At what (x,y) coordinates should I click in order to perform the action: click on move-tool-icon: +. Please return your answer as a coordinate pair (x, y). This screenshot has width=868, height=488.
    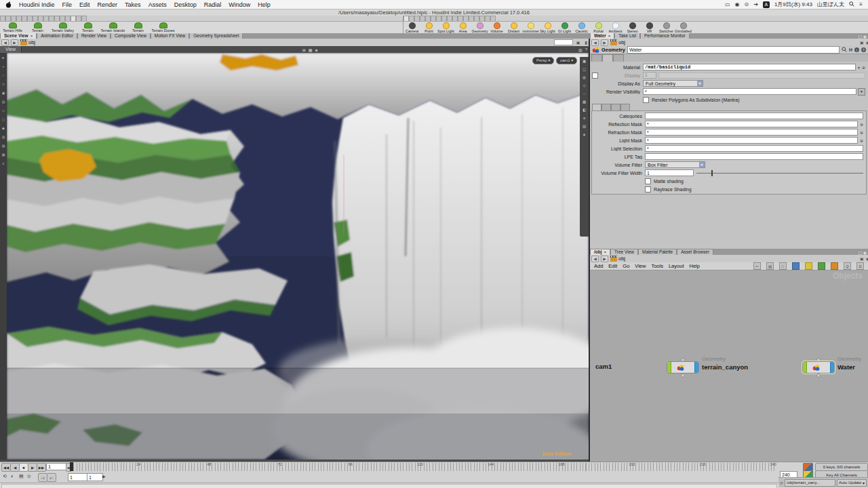
    Looking at the image, I should click on (4, 66).